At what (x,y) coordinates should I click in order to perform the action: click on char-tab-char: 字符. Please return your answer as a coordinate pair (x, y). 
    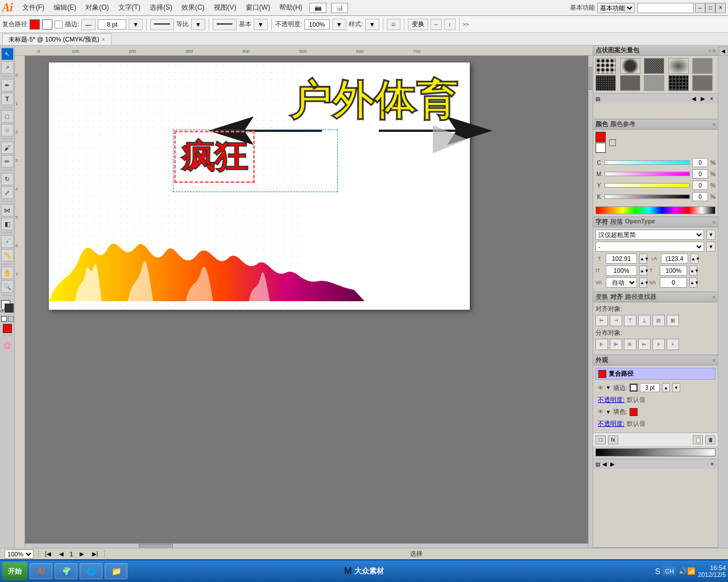
    Looking at the image, I should click on (602, 222).